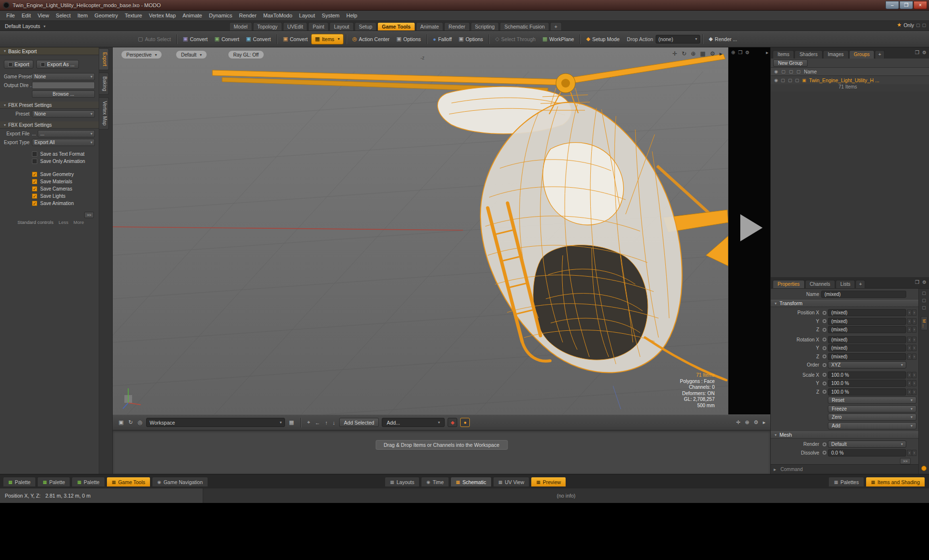 Image resolution: width=929 pixels, height=560 pixels. I want to click on workspace-link-icon: ◎, so click(140, 423).